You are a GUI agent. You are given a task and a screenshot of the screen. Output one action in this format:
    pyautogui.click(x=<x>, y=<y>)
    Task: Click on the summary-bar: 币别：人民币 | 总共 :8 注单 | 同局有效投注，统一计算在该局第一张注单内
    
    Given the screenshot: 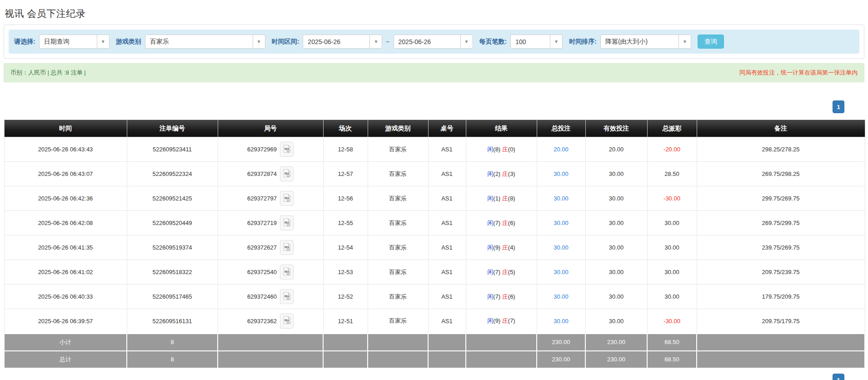 What is the action you would take?
    pyautogui.click(x=434, y=73)
    